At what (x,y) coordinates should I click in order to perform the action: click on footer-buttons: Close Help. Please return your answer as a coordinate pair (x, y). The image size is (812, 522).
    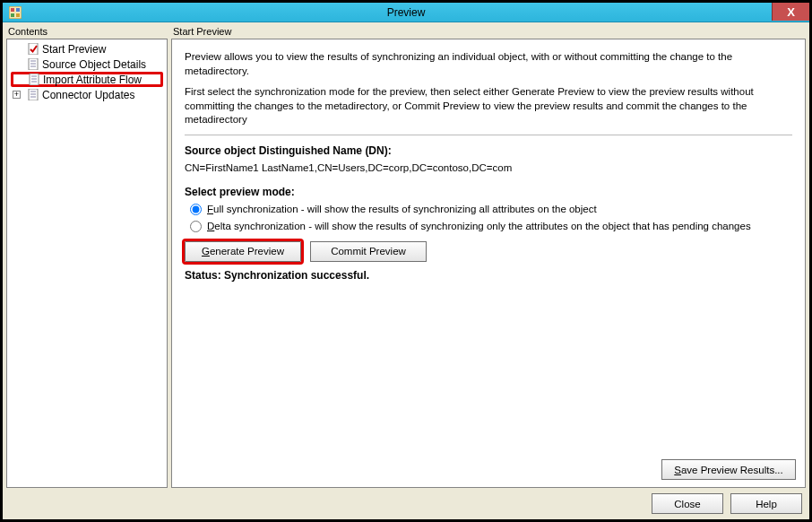
    Looking at the image, I should click on (406, 502).